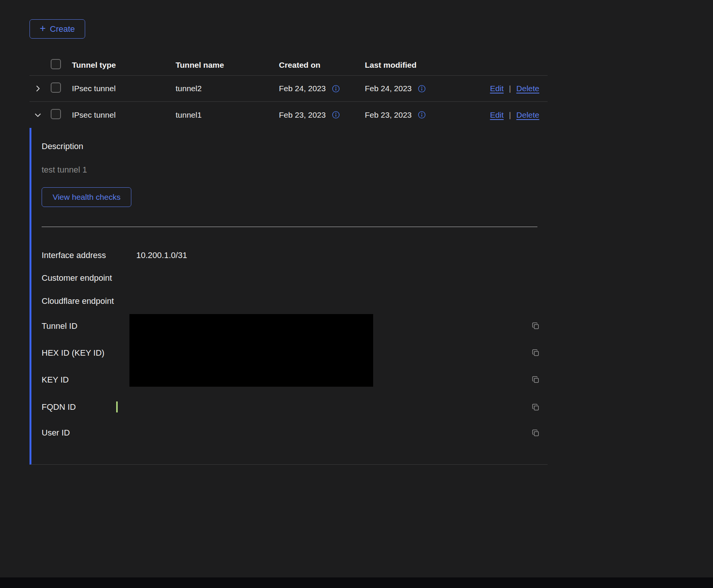 The width and height of the screenshot is (713, 588). What do you see at coordinates (86, 326) in the screenshot?
I see `field-label: Tunnel ID` at bounding box center [86, 326].